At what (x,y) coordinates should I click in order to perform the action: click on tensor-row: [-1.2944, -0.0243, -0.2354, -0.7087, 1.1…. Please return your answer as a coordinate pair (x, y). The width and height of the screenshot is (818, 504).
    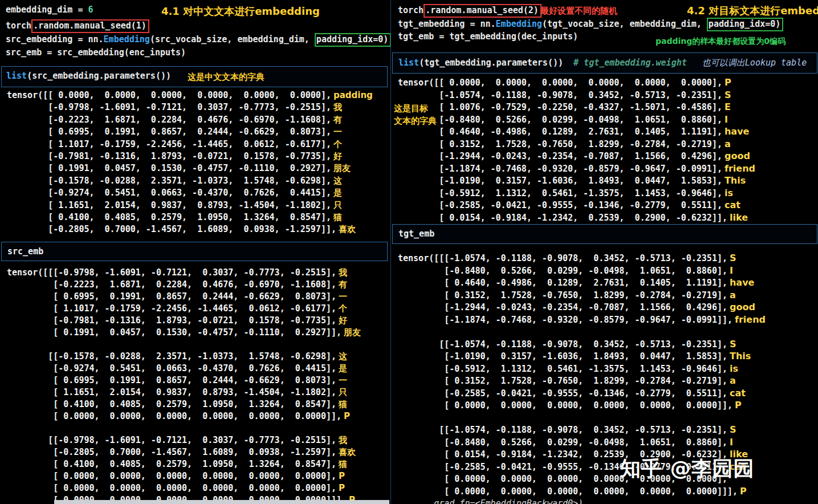
    Looking at the image, I should click on (577, 157).